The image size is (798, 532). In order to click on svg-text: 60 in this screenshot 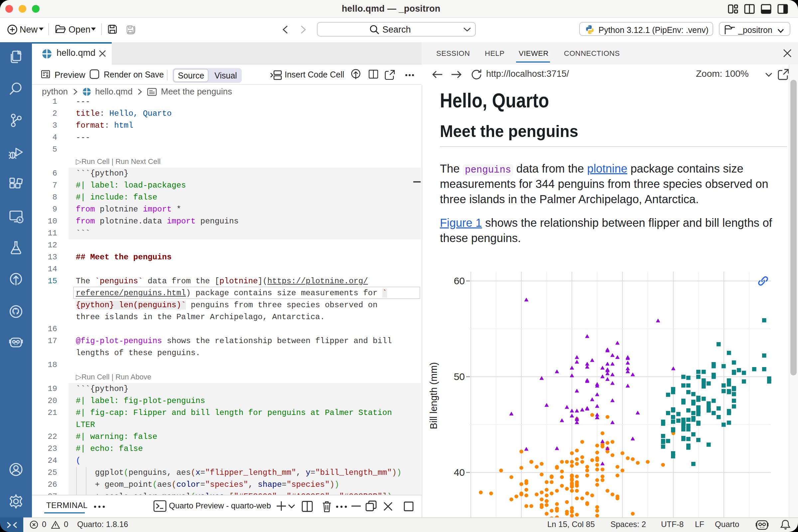, I will do `click(459, 281)`.